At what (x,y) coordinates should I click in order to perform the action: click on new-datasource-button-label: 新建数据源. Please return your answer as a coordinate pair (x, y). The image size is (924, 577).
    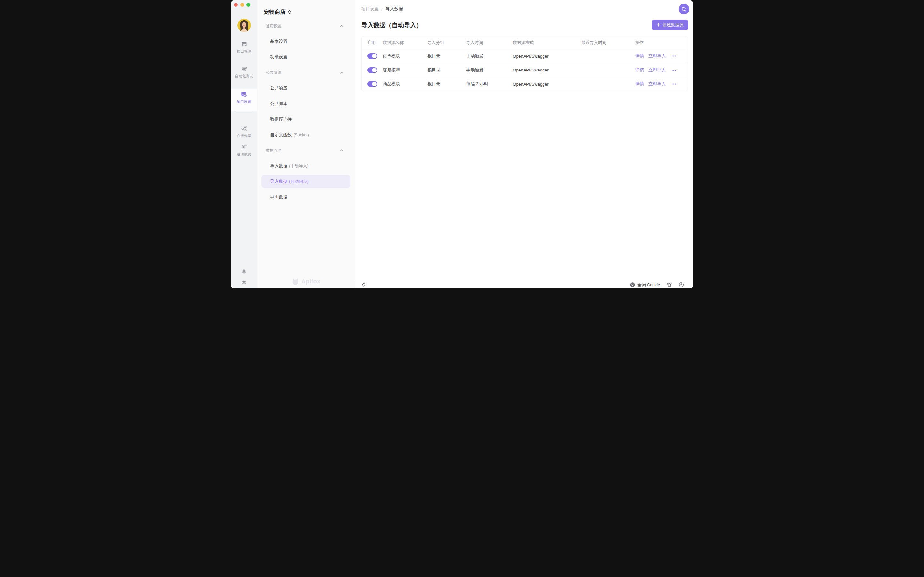
    Looking at the image, I should click on (673, 25).